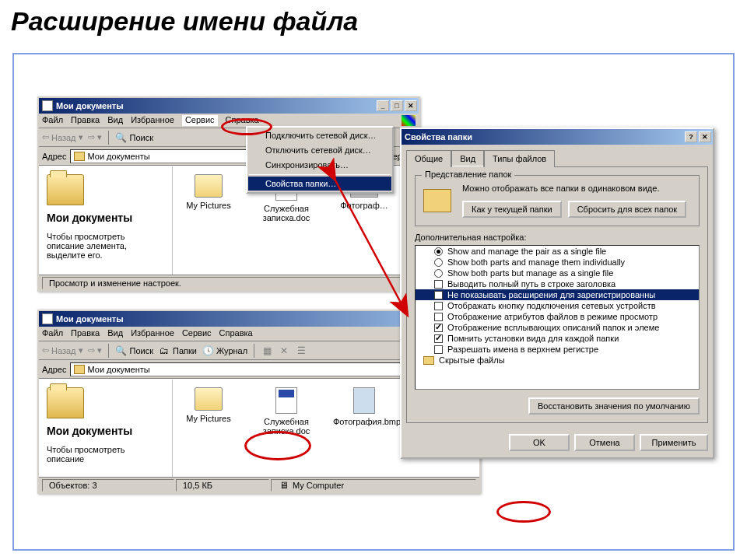 The height and width of the screenshot is (560, 747). What do you see at coordinates (177, 351) in the screenshot?
I see `folders-button: 🗂Папки` at bounding box center [177, 351].